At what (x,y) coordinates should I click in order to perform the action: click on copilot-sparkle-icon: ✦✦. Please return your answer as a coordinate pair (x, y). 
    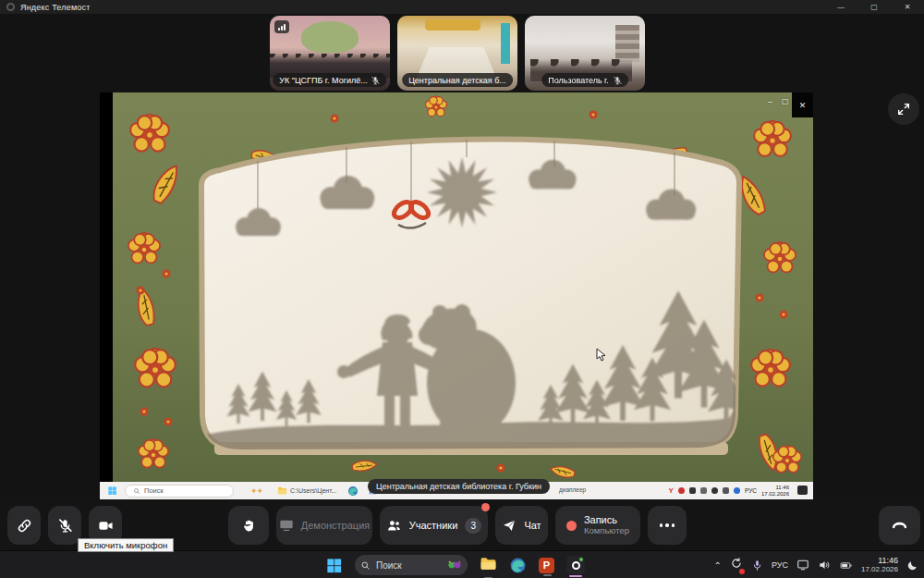
    Looking at the image, I should click on (257, 491).